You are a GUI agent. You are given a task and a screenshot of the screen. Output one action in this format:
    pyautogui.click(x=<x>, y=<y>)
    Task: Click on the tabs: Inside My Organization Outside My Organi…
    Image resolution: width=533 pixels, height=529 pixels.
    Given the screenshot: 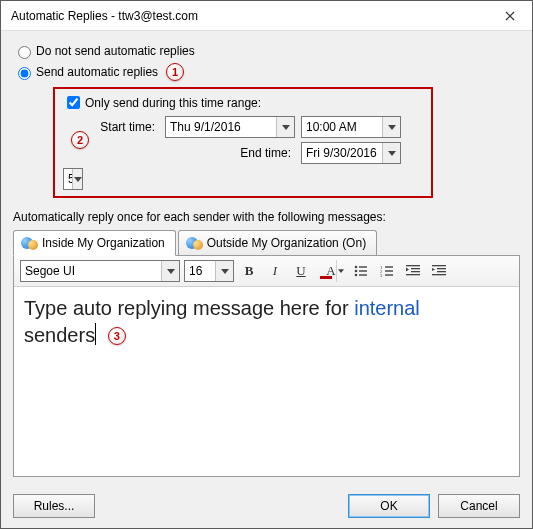 What is the action you would take?
    pyautogui.click(x=266, y=242)
    